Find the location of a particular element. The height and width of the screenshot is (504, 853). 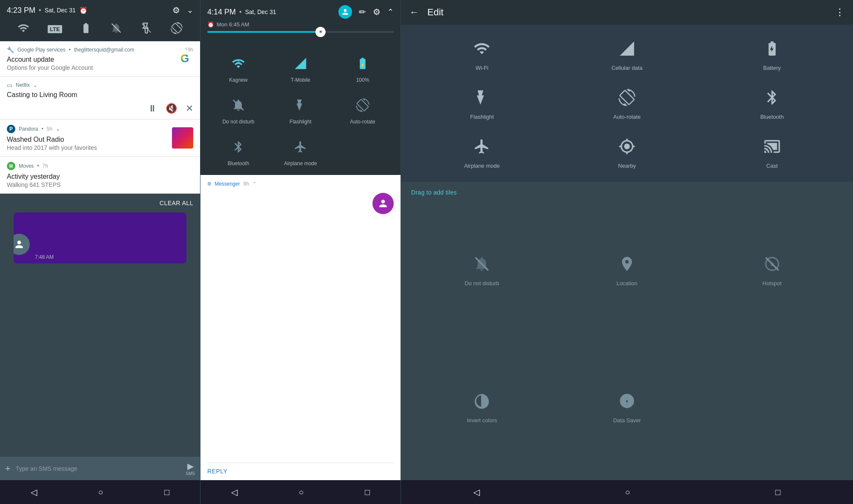

panel1-time: 4:23 PM is located at coordinates (21, 10).